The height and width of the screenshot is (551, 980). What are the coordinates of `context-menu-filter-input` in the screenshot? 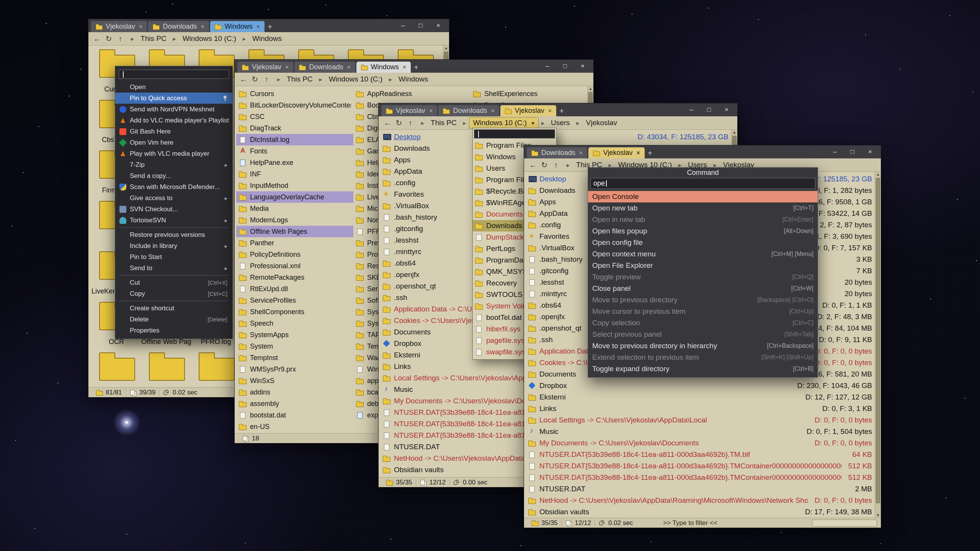 It's located at (174, 74).